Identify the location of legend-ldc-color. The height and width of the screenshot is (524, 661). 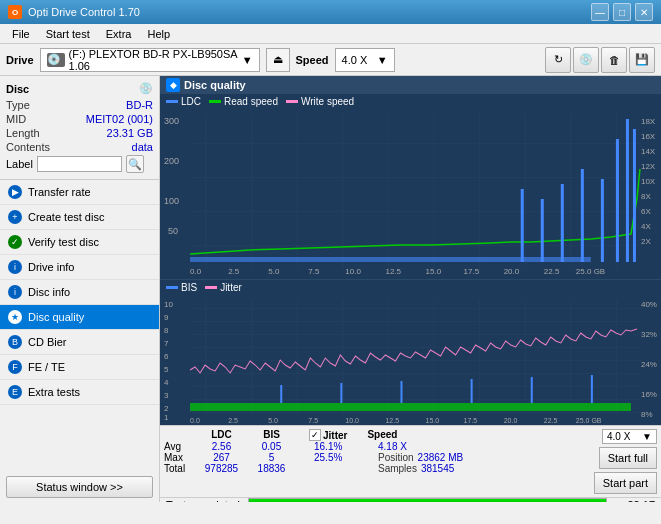
(172, 102).